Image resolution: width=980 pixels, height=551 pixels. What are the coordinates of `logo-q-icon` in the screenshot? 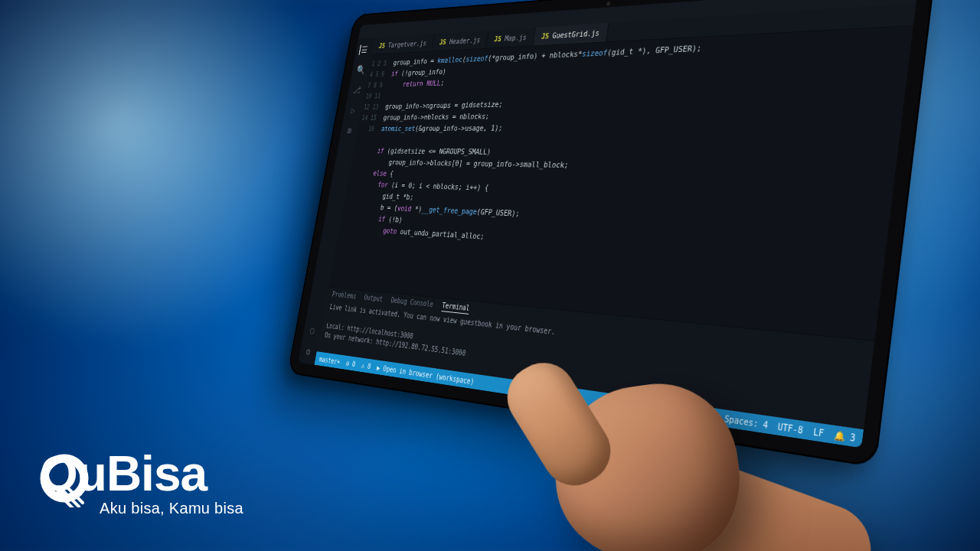 It's located at (65, 481).